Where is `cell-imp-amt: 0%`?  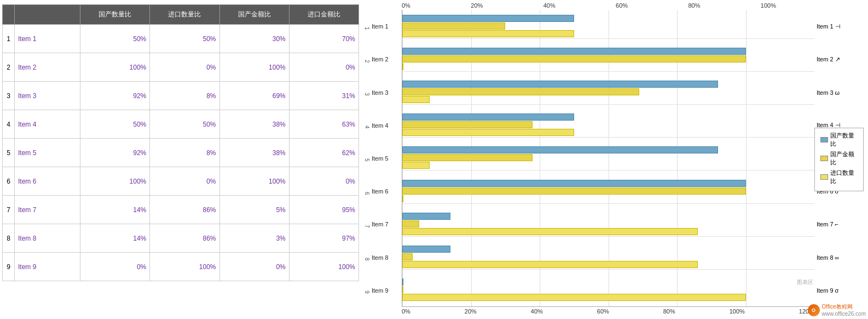 cell-imp-amt: 0% is located at coordinates (324, 67).